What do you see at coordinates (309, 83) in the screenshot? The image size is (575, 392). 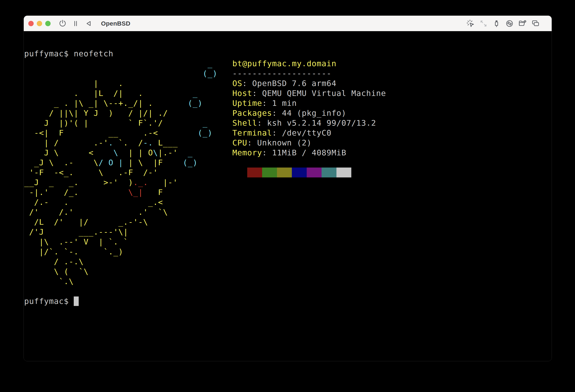 I see `info-line: OS: OpenBSD 7.6 arm64` at bounding box center [309, 83].